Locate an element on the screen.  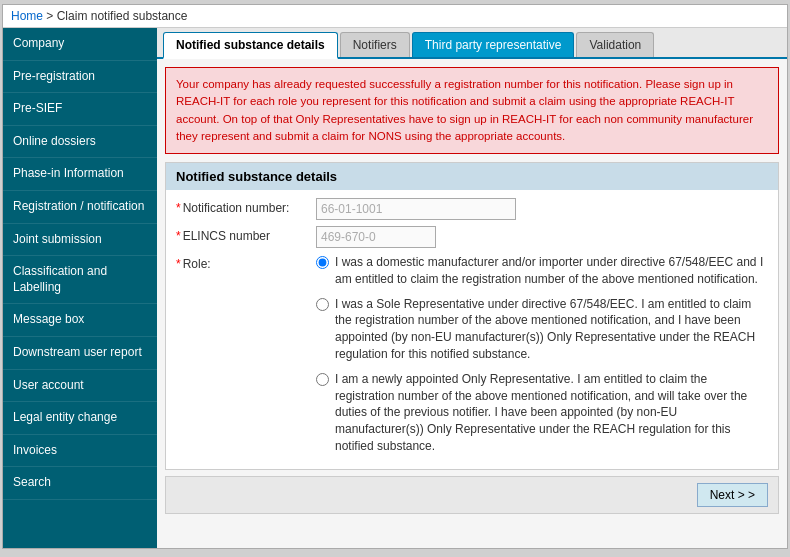
sidebar-item-classification: Classification and Labelling is located at coordinates (80, 280).